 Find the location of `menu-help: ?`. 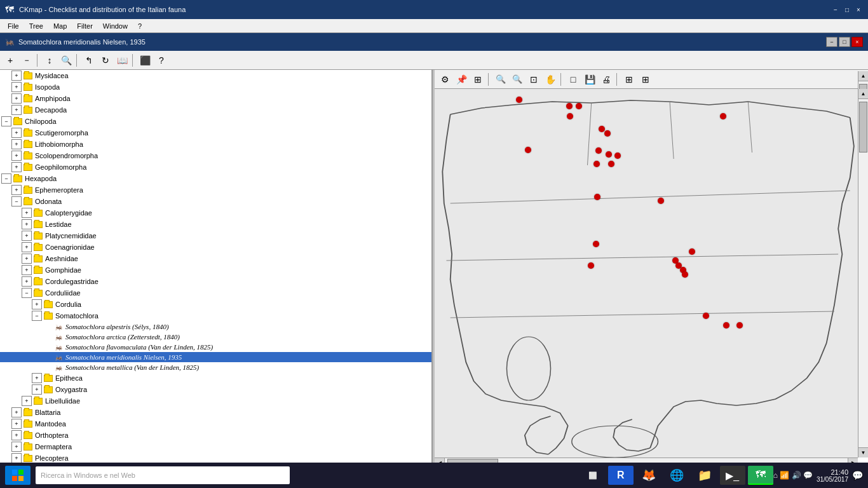

menu-help: ? is located at coordinates (140, 26).